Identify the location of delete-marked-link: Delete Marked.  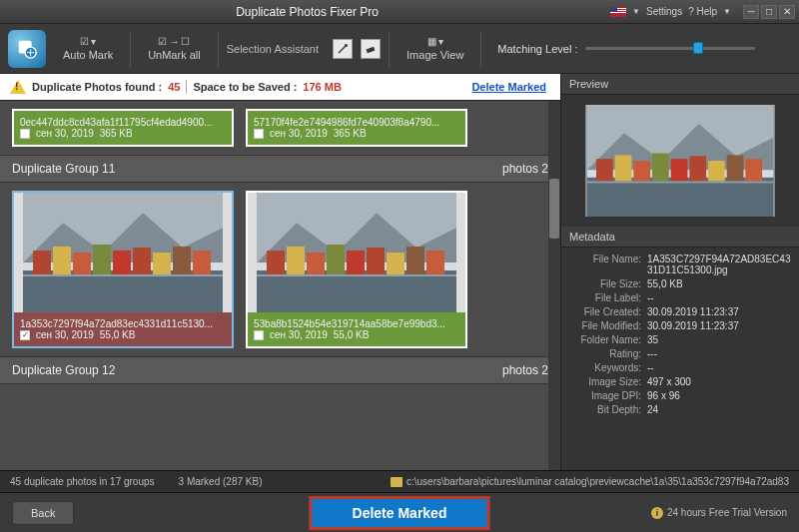
(509, 87).